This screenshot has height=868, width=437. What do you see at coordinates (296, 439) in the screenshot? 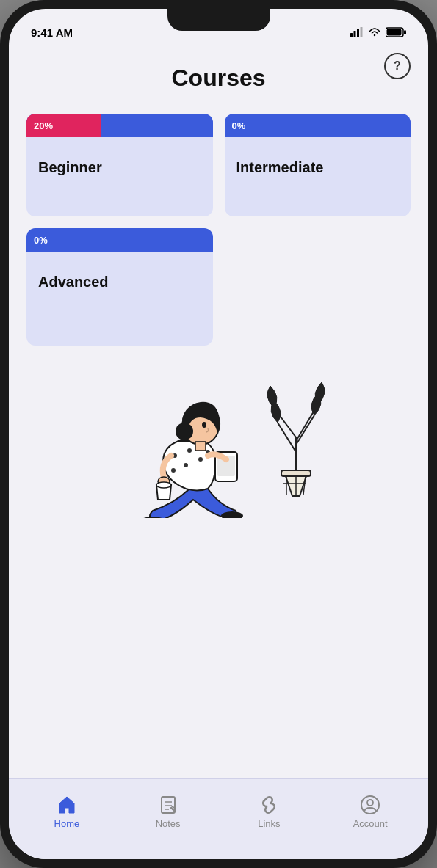
I see `plant` at bounding box center [296, 439].